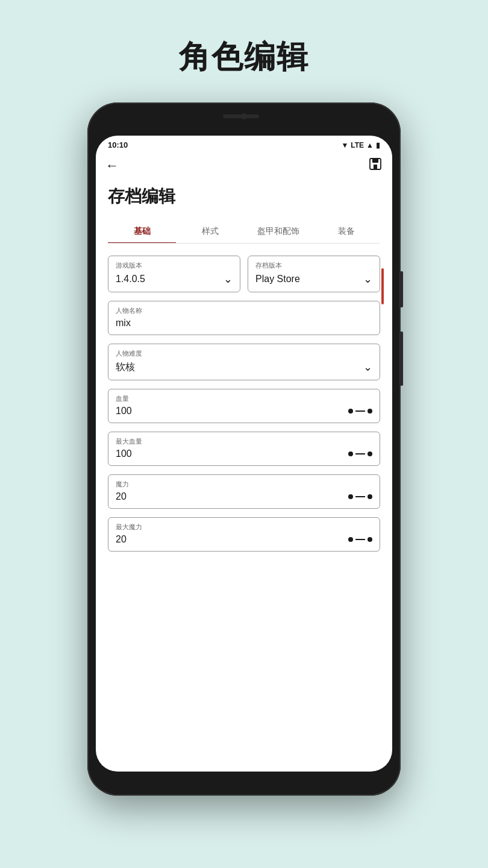 The width and height of the screenshot is (488, 868). Describe the element at coordinates (244, 406) in the screenshot. I see `health-row: 血量 100` at that location.